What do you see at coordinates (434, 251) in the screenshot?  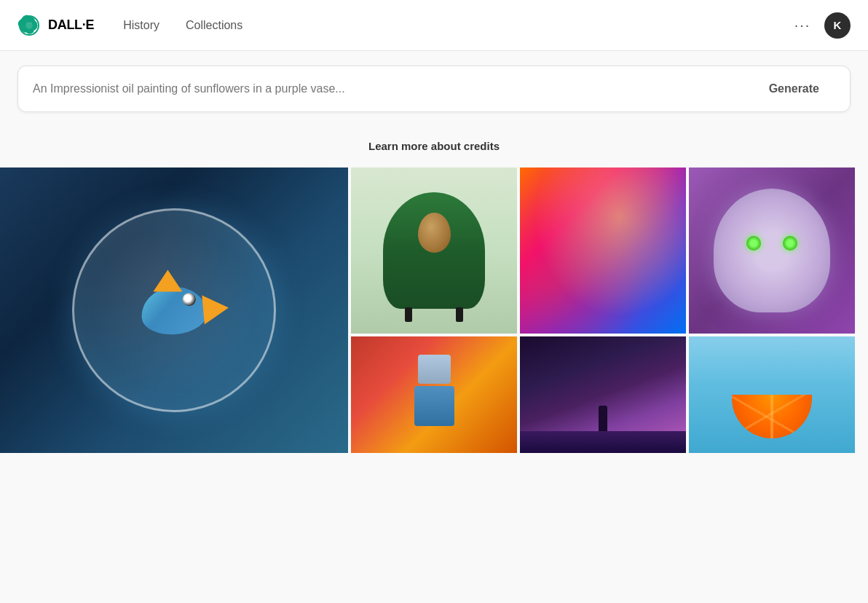 I see `chair-shape` at bounding box center [434, 251].